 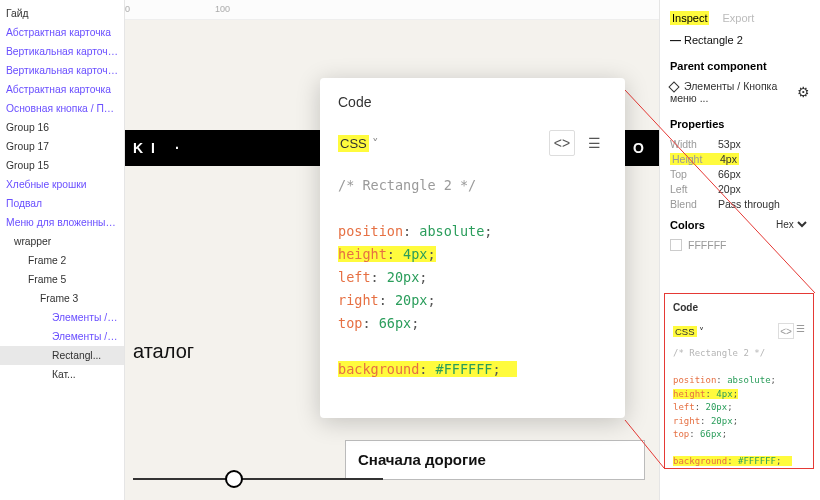 What do you see at coordinates (562, 143) in the screenshot?
I see `code-view-button: <>` at bounding box center [562, 143].